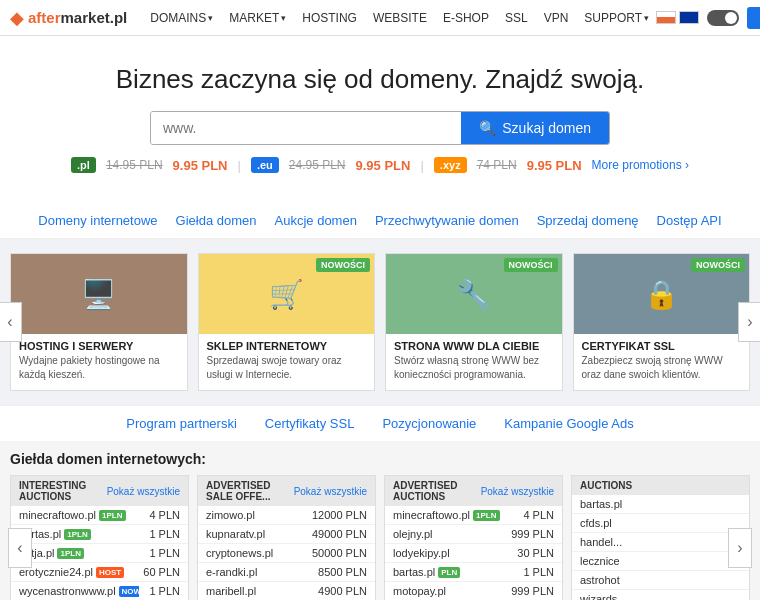 The image size is (760, 600). What do you see at coordinates (740, 548) in the screenshot?
I see `auctions-arrow-right: ›` at bounding box center [740, 548].